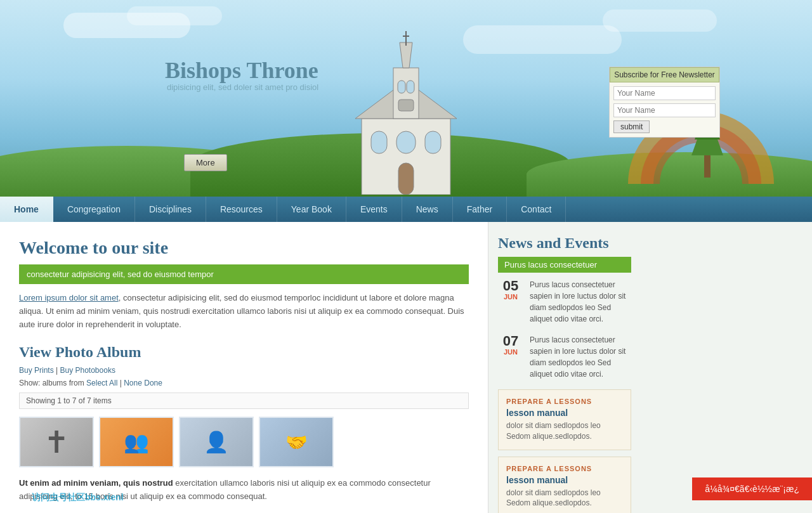 This screenshot has height=513, width=812. Describe the element at coordinates (665, 75) in the screenshot. I see `newsletter-header: Subscribe for Free Newsletter` at that location.